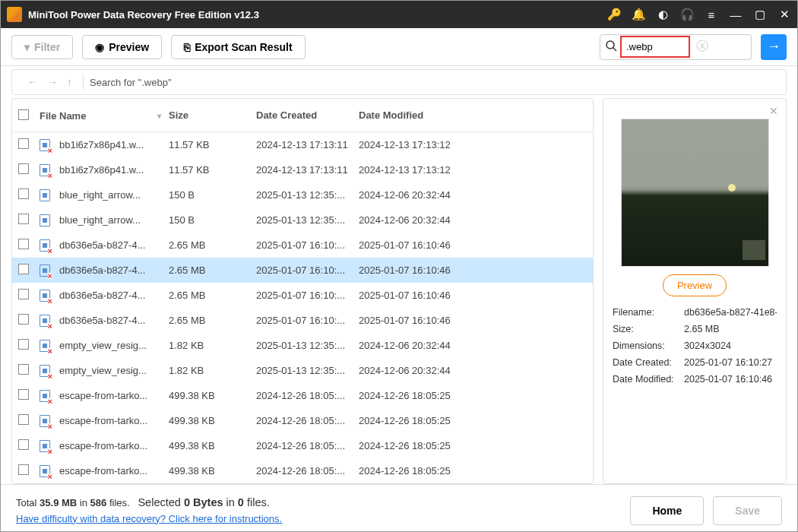  I want to click on close-icon: ✕, so click(784, 14).